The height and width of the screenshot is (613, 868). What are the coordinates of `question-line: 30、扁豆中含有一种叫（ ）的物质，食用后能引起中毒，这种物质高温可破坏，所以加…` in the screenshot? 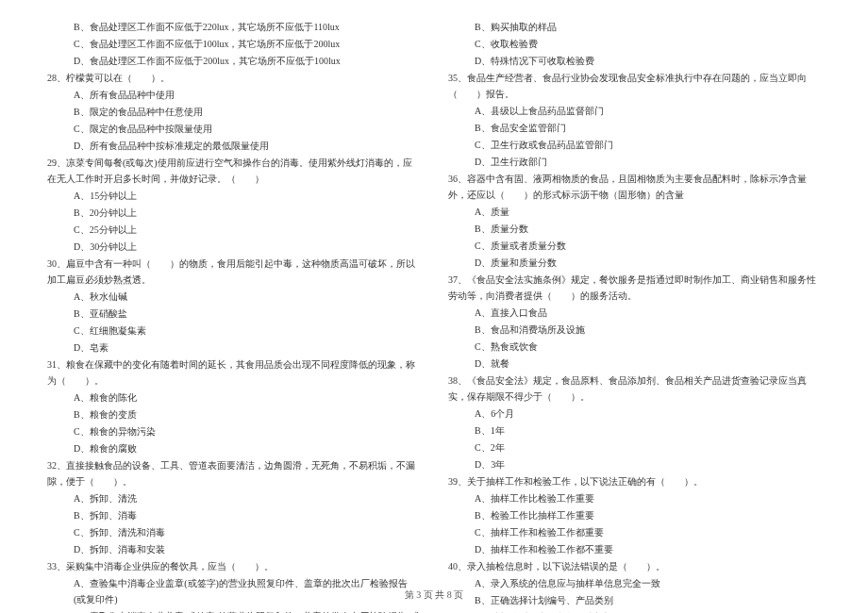 It's located at (234, 272).